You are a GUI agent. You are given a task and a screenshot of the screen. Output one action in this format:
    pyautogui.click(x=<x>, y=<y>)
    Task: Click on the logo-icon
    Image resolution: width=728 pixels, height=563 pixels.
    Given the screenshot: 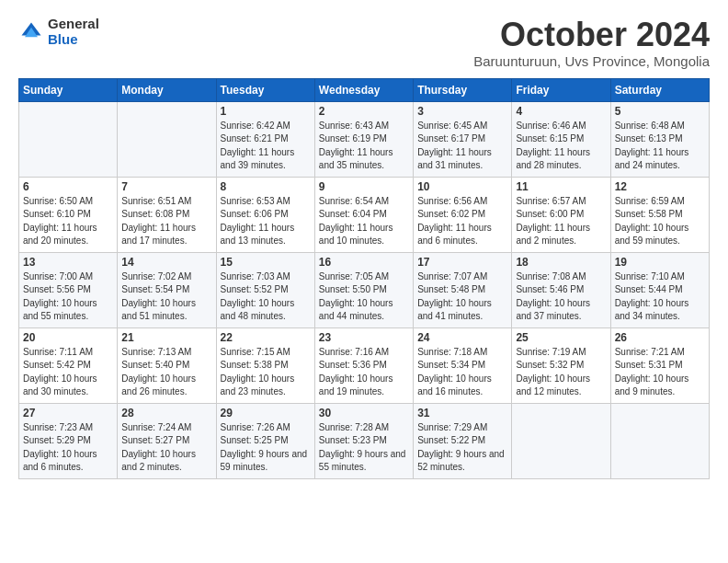 What is the action you would take?
    pyautogui.click(x=31, y=32)
    